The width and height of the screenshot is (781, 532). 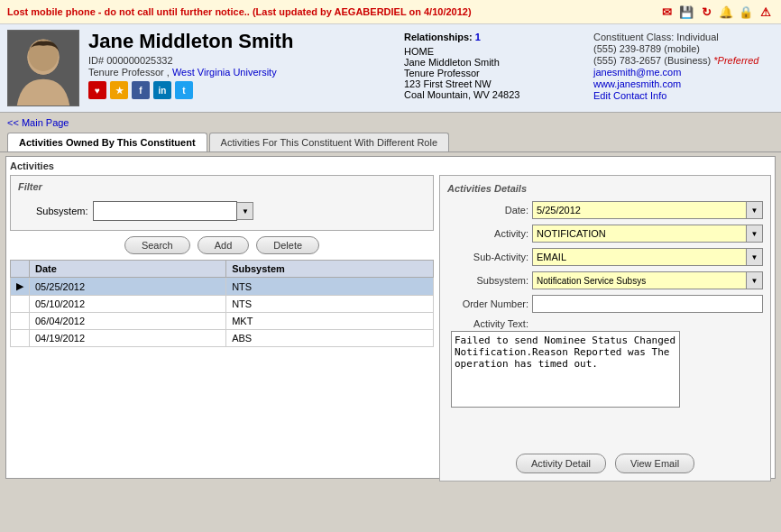 I want to click on tab-owned: Activities Owned By This Constituent, so click(x=107, y=142).